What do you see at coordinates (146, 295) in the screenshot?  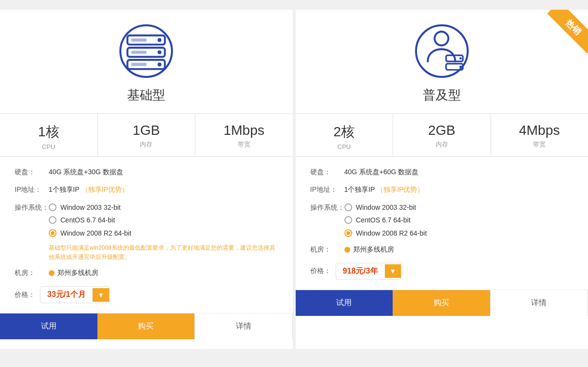 I see `price-row: 价格： 33元/1个月 ▼` at bounding box center [146, 295].